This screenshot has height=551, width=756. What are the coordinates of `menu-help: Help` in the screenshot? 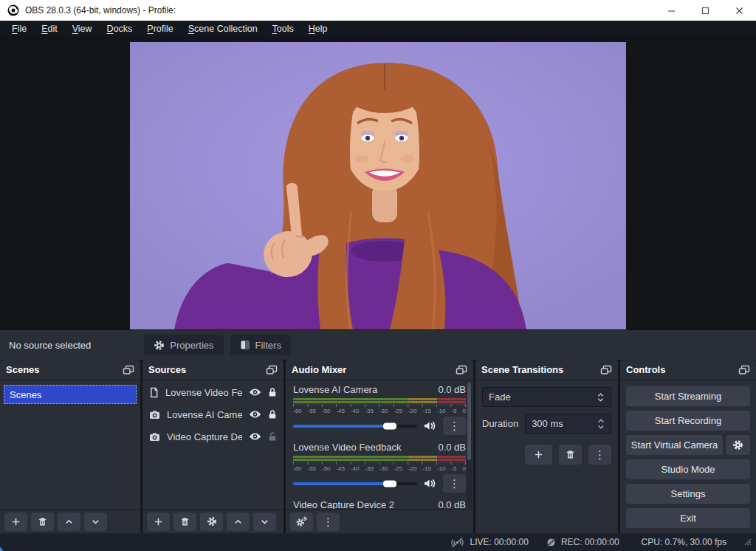 It's located at (318, 29).